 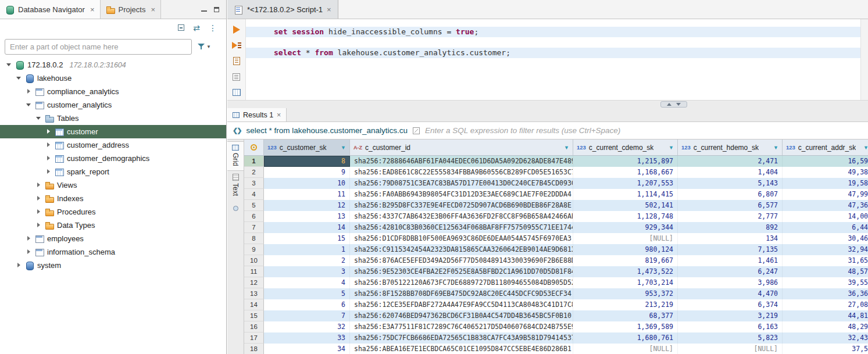 I want to click on tree-item-tables: Tables, so click(x=113, y=119).